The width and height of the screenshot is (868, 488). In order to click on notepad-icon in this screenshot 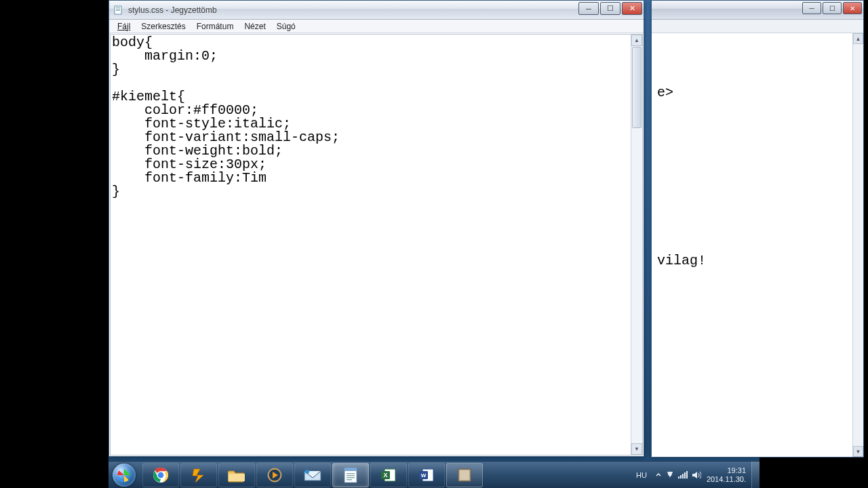, I will do `click(351, 475)`.